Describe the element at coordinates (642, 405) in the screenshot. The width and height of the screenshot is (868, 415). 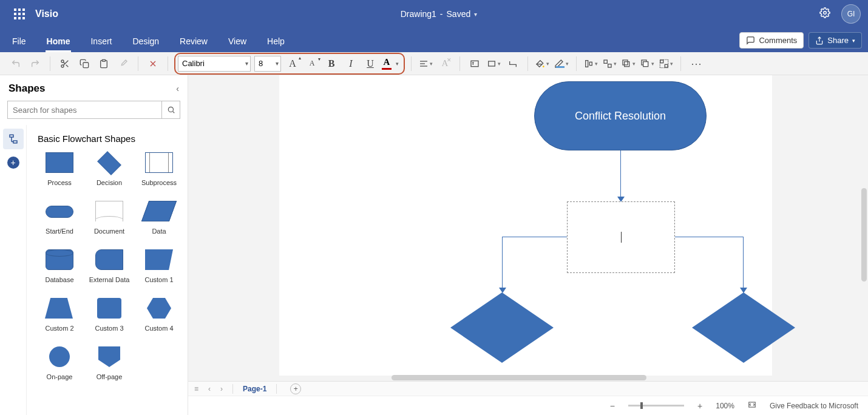
I see `slider-knob` at that location.